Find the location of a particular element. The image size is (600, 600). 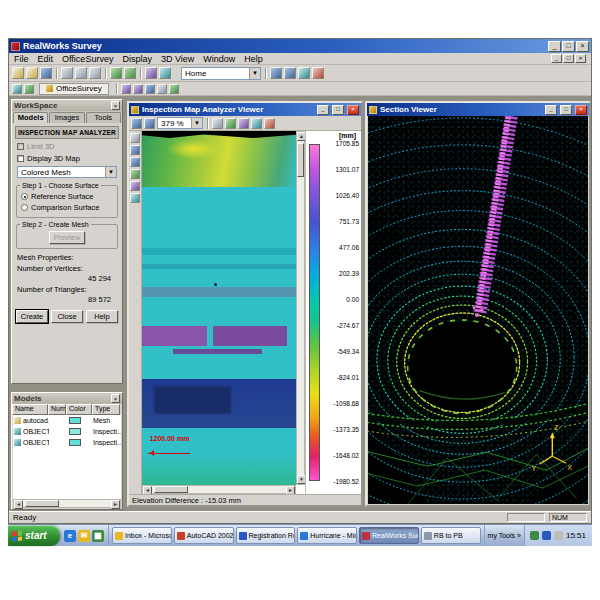

reference-surface-radio: Reference Surface is located at coordinates (67, 196).